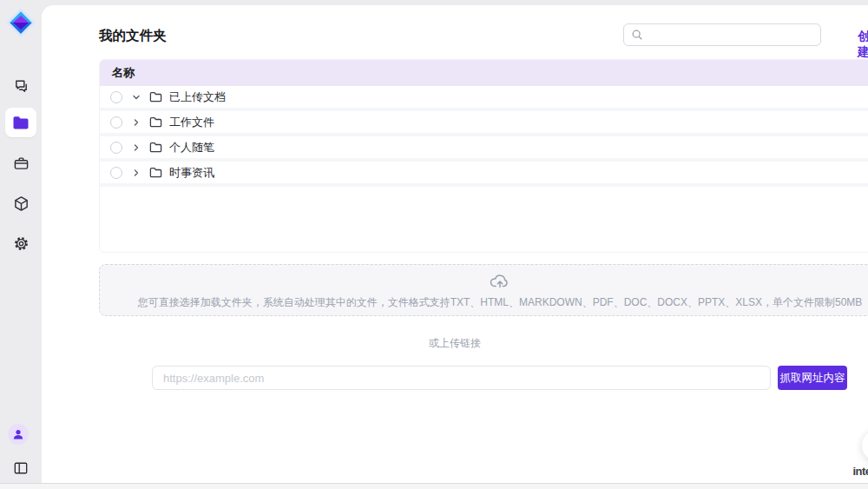 This screenshot has width=868, height=489. I want to click on table-row: 已上传文档, so click(484, 99).